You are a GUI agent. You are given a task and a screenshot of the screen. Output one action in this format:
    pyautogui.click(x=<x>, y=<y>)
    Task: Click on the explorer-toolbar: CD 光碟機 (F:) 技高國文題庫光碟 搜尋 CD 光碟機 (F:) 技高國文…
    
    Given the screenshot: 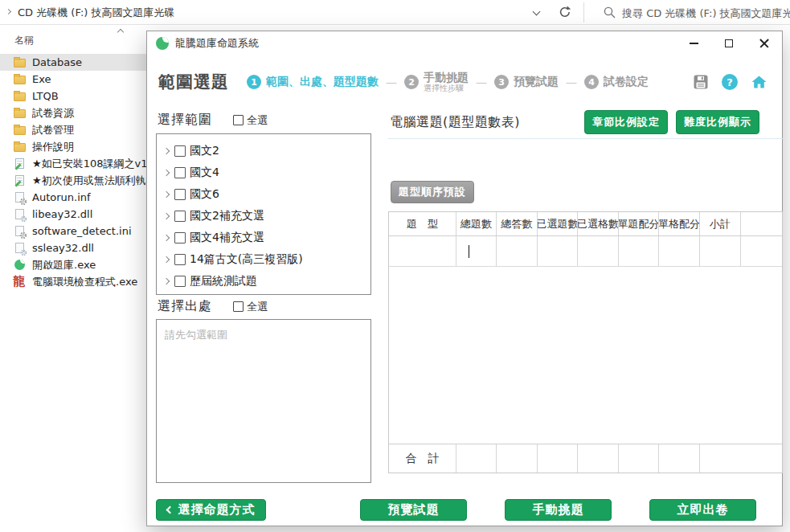 What is the action you would take?
    pyautogui.click(x=395, y=13)
    